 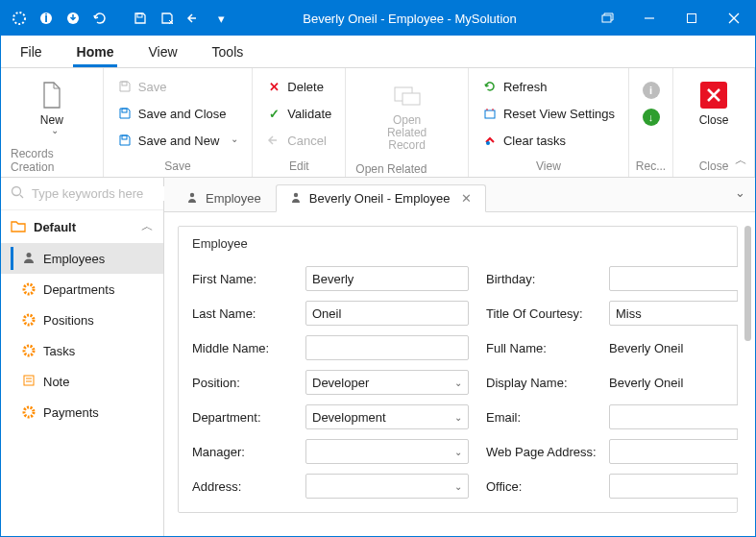 What do you see at coordinates (651, 90) in the screenshot?
I see `info-circle-icon: i` at bounding box center [651, 90].